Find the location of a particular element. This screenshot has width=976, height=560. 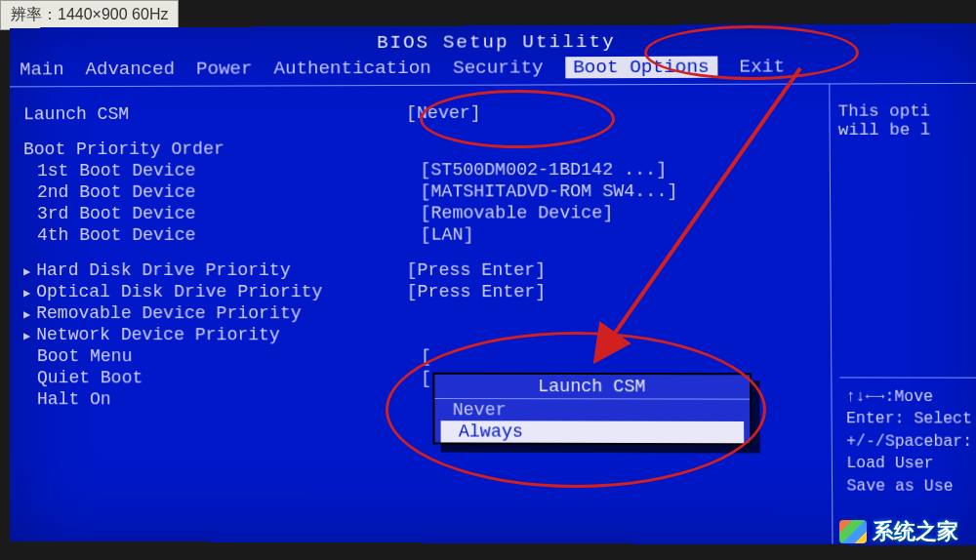

help-text-1: This opti is located at coordinates (908, 111).